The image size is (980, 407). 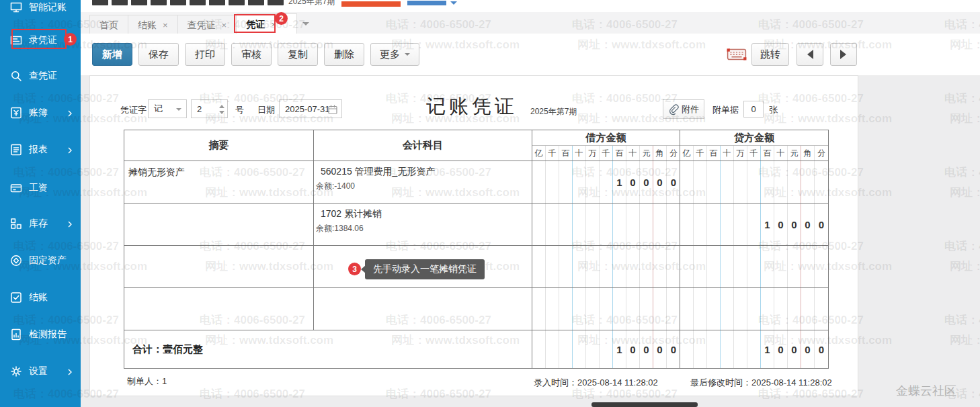 I want to click on tab-首页: 首页, so click(x=109, y=26).